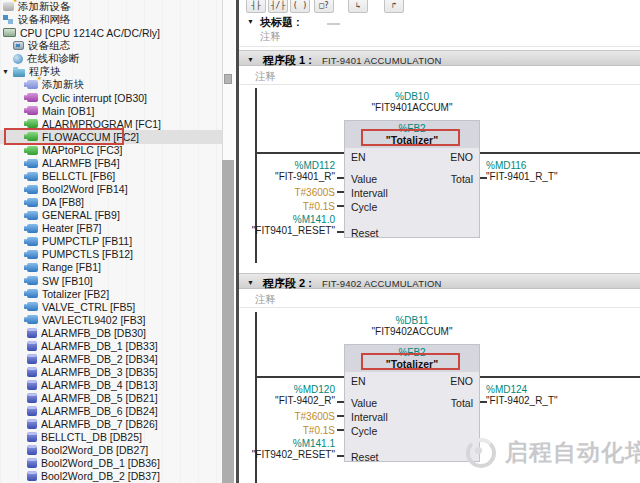 The width and height of the screenshot is (640, 483). What do you see at coordinates (6, 72) in the screenshot?
I see `expander-icon: ▼` at bounding box center [6, 72].